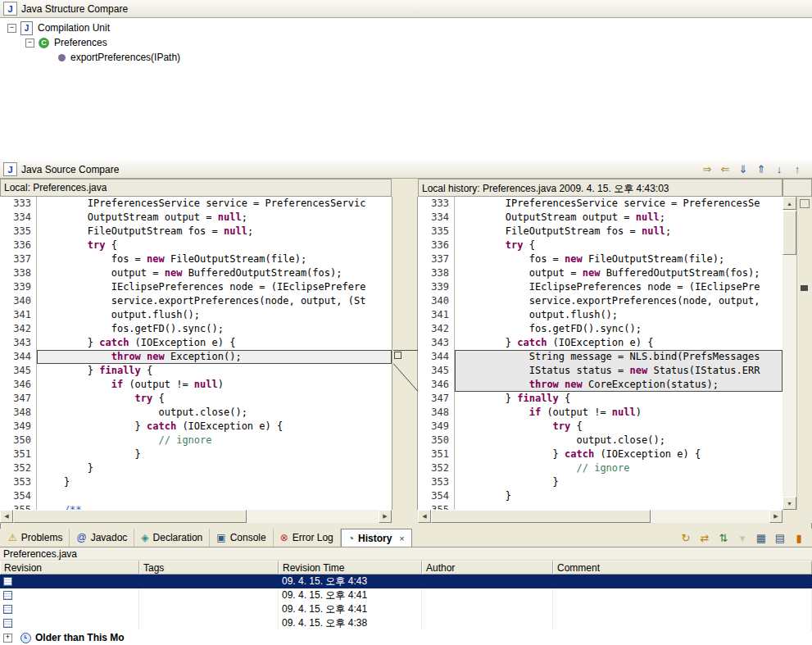 The image size is (812, 645). Describe the element at coordinates (488, 567) in the screenshot. I see `column-header-author: Author` at that location.